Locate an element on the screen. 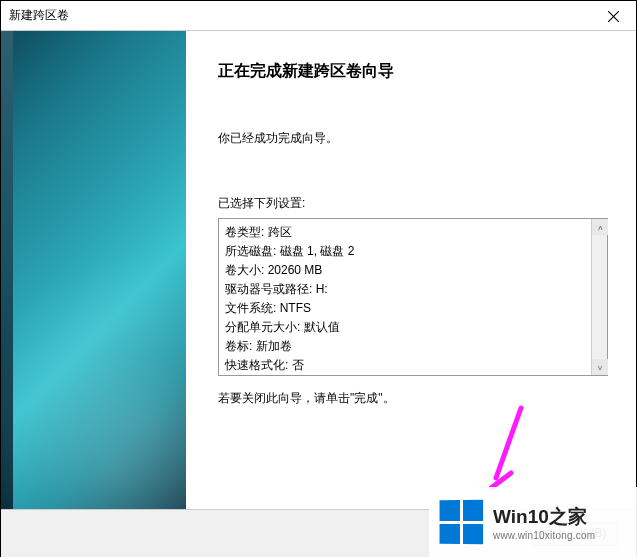  scrollbar: ʌ v is located at coordinates (599, 297).